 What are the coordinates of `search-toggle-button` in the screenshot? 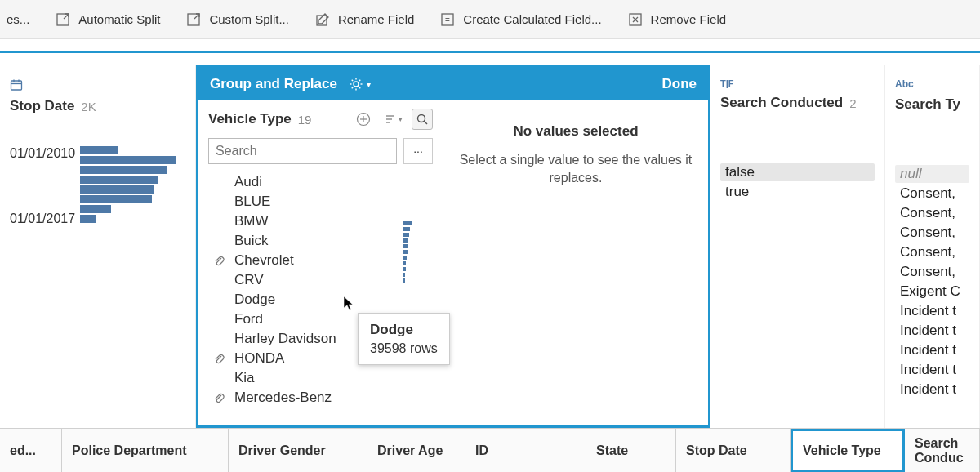 It's located at (422, 119).